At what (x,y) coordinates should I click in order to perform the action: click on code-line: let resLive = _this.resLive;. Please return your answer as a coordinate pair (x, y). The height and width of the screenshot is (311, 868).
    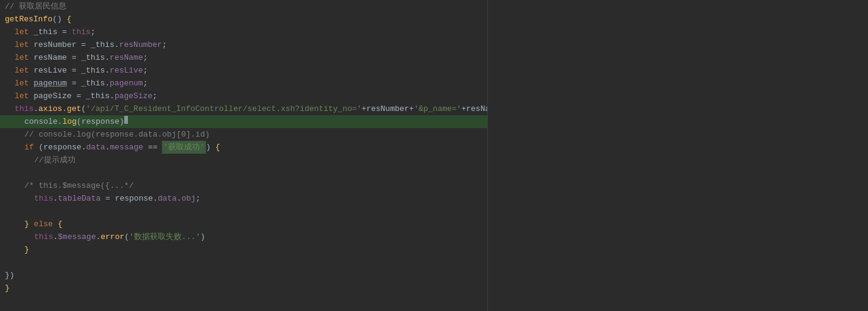
    Looking at the image, I should click on (244, 71).